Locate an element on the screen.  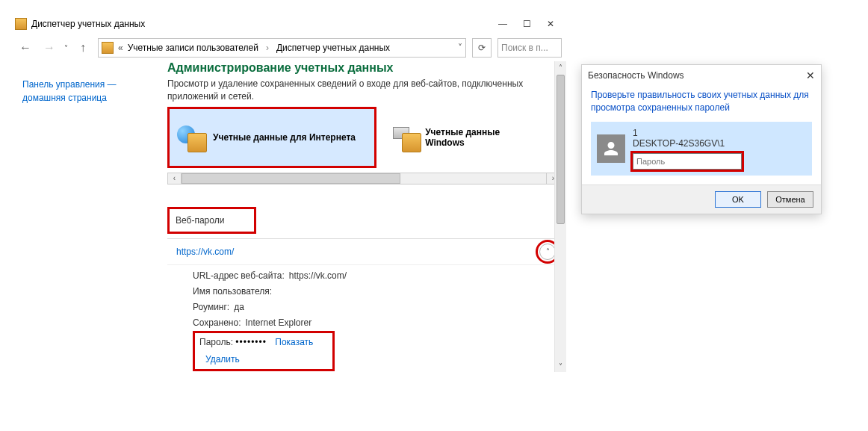
navigation-toolbar: ← → ˅ ↑ « Учетные записи пользователей ›… is located at coordinates (289, 48).